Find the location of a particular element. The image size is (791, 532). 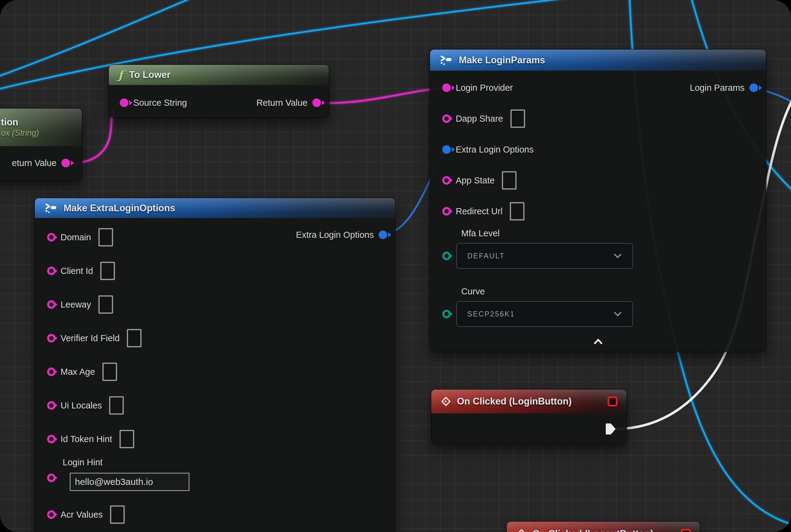

pin-row-return-value: Return Value is located at coordinates (289, 103).